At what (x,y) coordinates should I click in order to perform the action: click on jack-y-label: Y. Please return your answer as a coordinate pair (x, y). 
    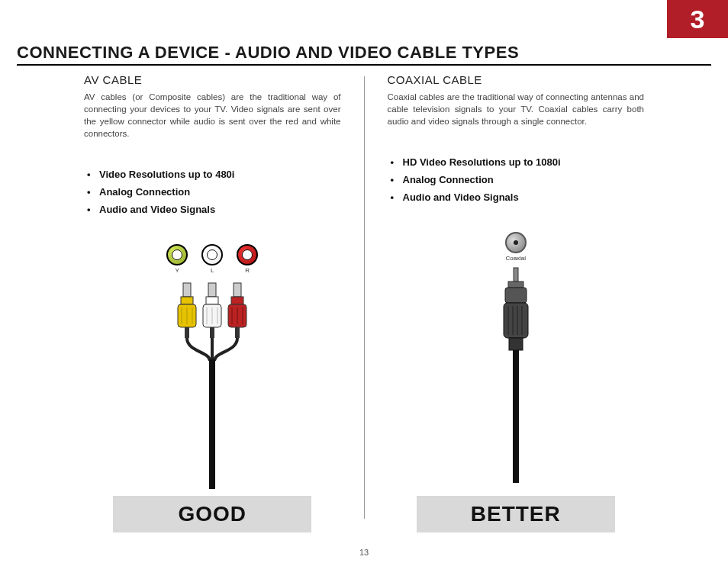
    Looking at the image, I should click on (177, 270).